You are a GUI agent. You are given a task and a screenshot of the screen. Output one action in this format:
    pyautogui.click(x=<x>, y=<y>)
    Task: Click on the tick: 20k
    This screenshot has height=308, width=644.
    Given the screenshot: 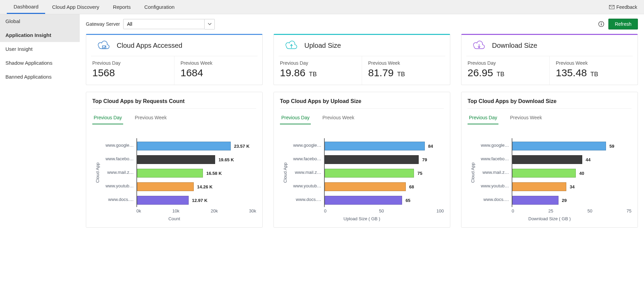 What is the action you would take?
    pyautogui.click(x=214, y=211)
    